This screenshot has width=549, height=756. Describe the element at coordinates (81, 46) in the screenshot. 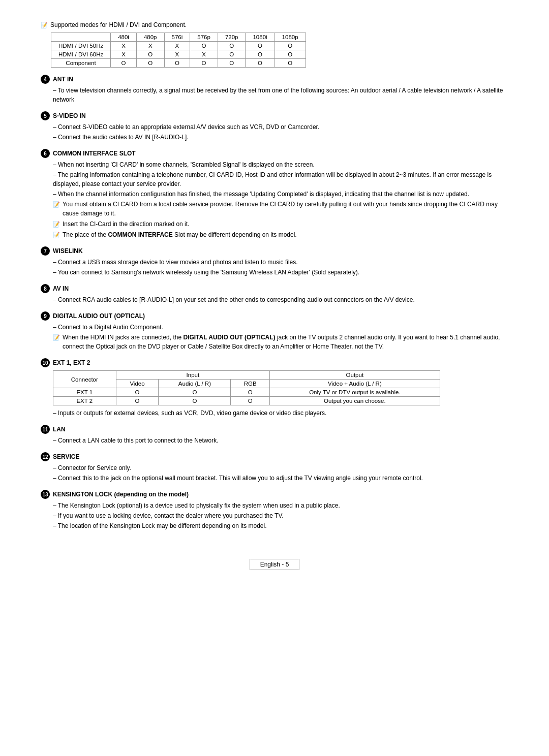

I see `row-label: HDMI / DVI 50Hz` at that location.